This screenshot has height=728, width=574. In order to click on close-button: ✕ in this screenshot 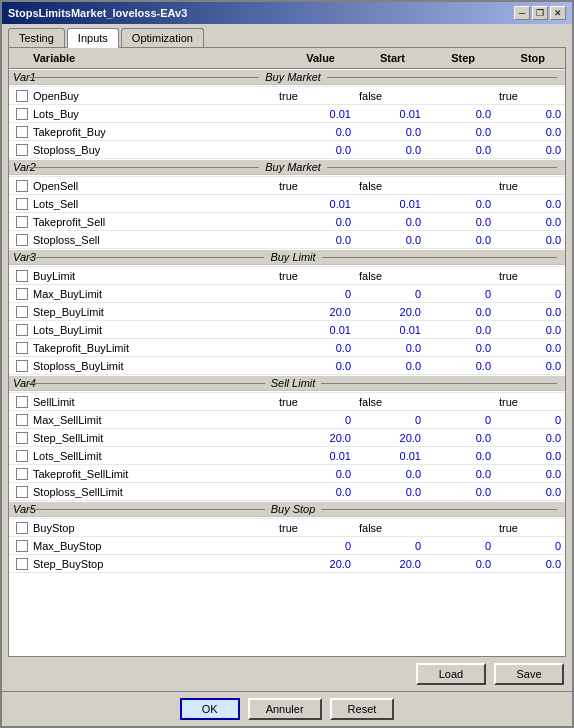, I will do `click(558, 13)`.